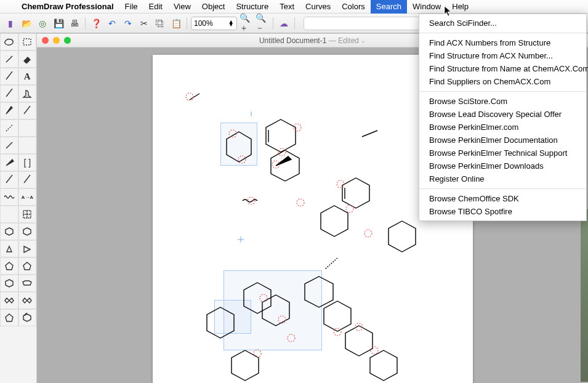 The width and height of the screenshot is (588, 383). What do you see at coordinates (68, 7) in the screenshot?
I see `app-name-menu: ChemDraw Professional` at bounding box center [68, 7].